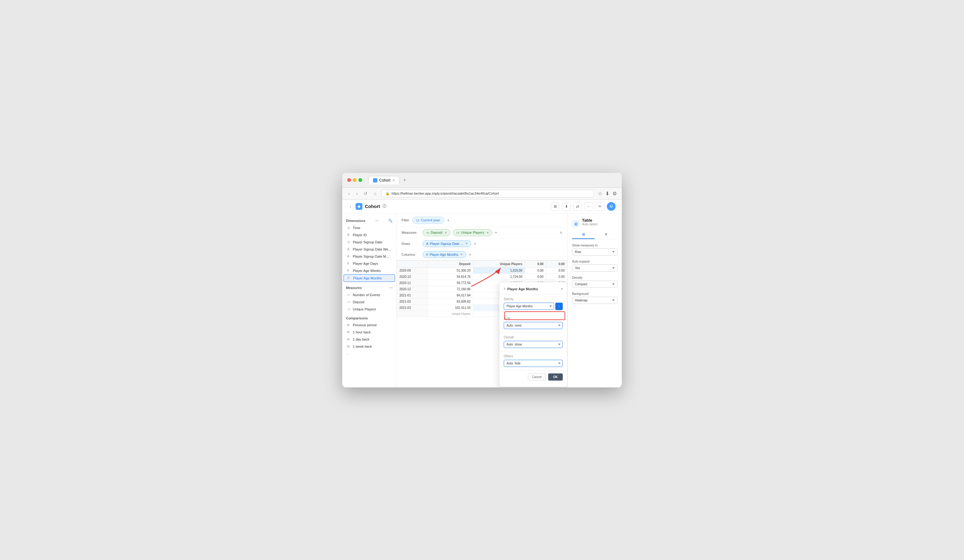 The width and height of the screenshot is (964, 560). What do you see at coordinates (366, 193) in the screenshot?
I see `refresh-button: ↺` at bounding box center [366, 193].